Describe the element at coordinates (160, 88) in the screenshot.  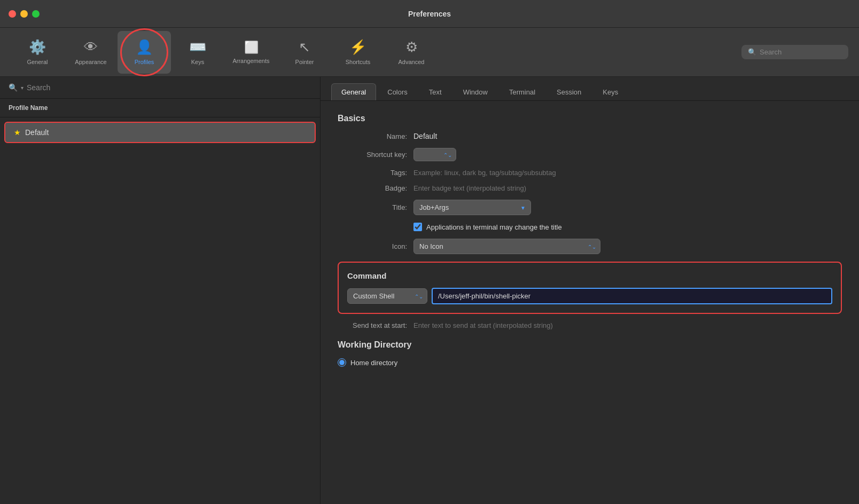
I see `sidebar-search-container: 🔍 ▾` at that location.